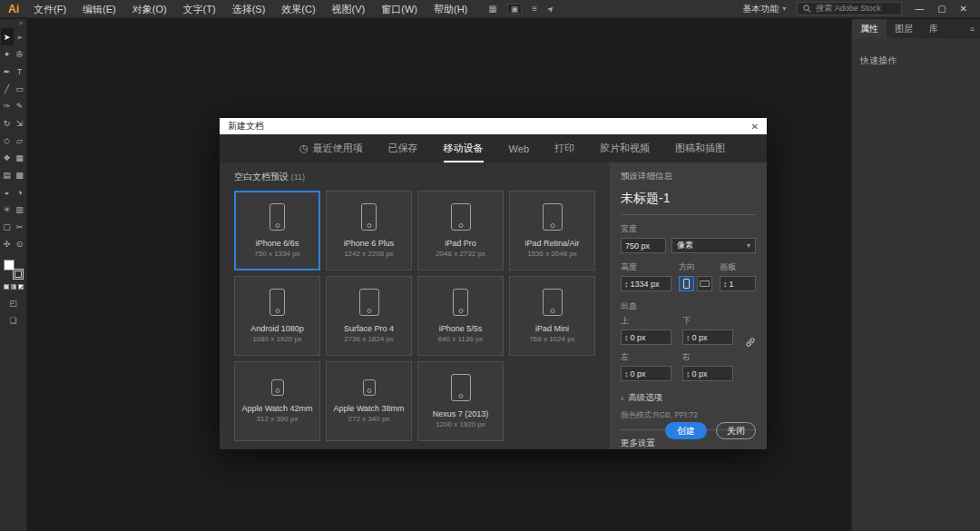 The image size is (980, 531). I want to click on column-graph-tool-icon: ▥, so click(20, 209).